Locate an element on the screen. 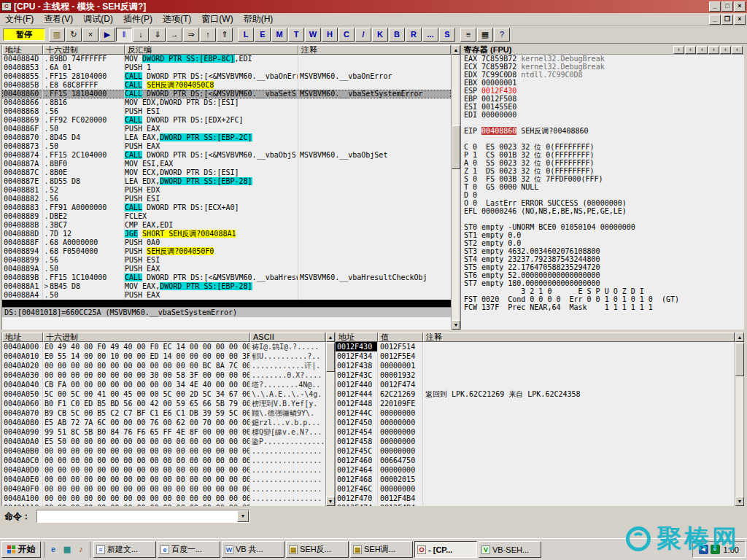  menu-item: 调试(D) is located at coordinates (98, 19).